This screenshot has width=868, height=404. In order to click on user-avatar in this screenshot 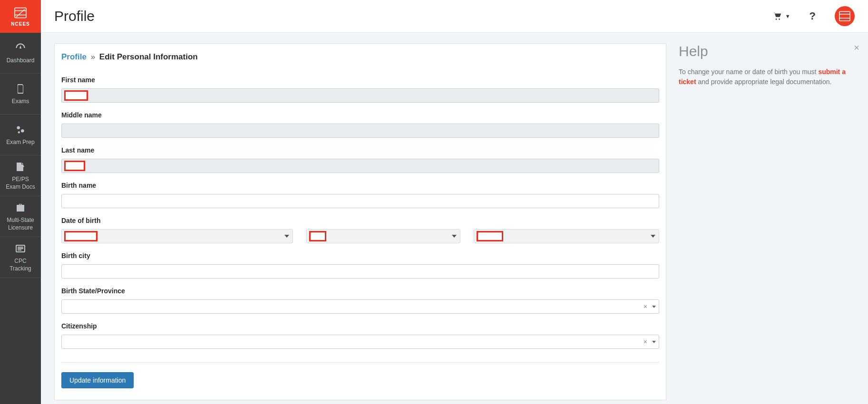, I will do `click(845, 16)`.